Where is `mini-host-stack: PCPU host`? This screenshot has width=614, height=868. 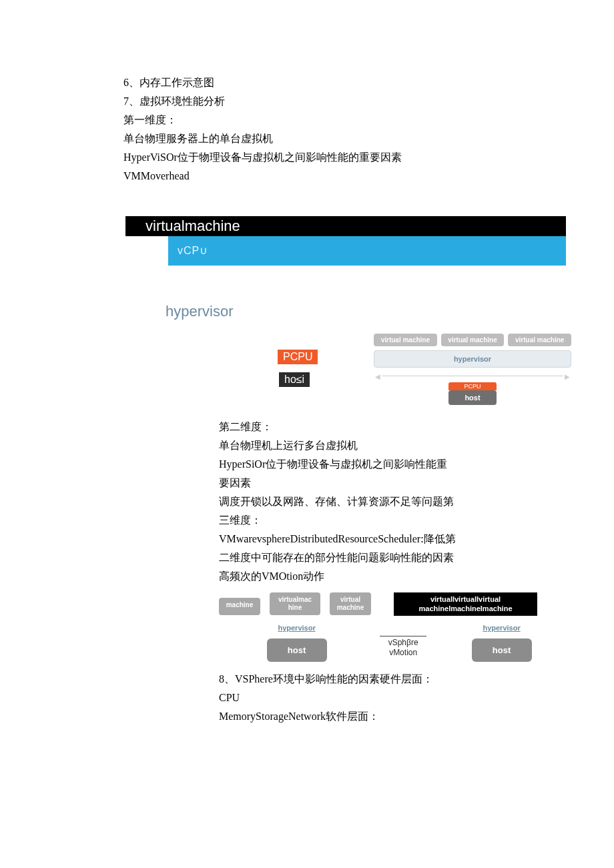
mini-host-stack: PCPU host is located at coordinates (473, 394).